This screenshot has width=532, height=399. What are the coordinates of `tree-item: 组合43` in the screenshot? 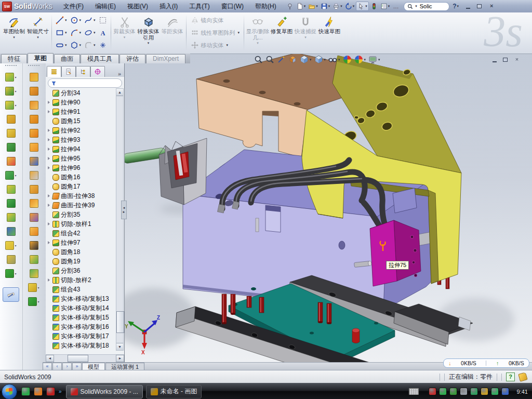 It's located at (82, 289).